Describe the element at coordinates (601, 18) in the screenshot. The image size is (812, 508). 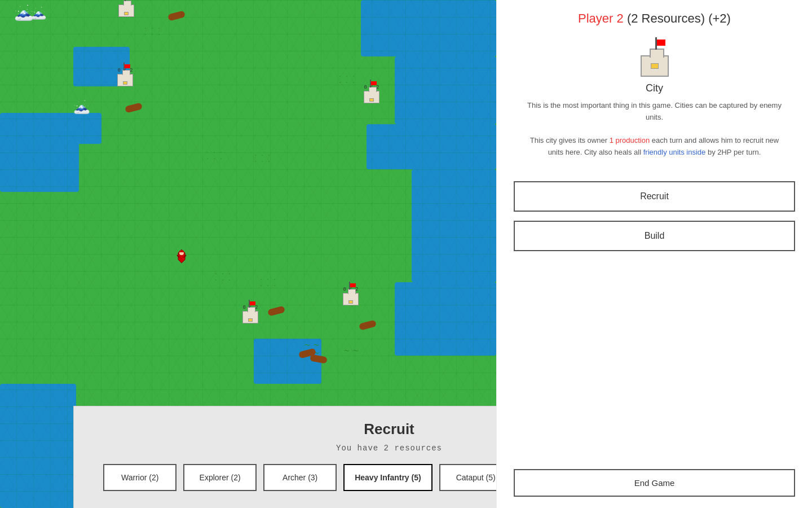
I see `player-name: Player 2` at that location.